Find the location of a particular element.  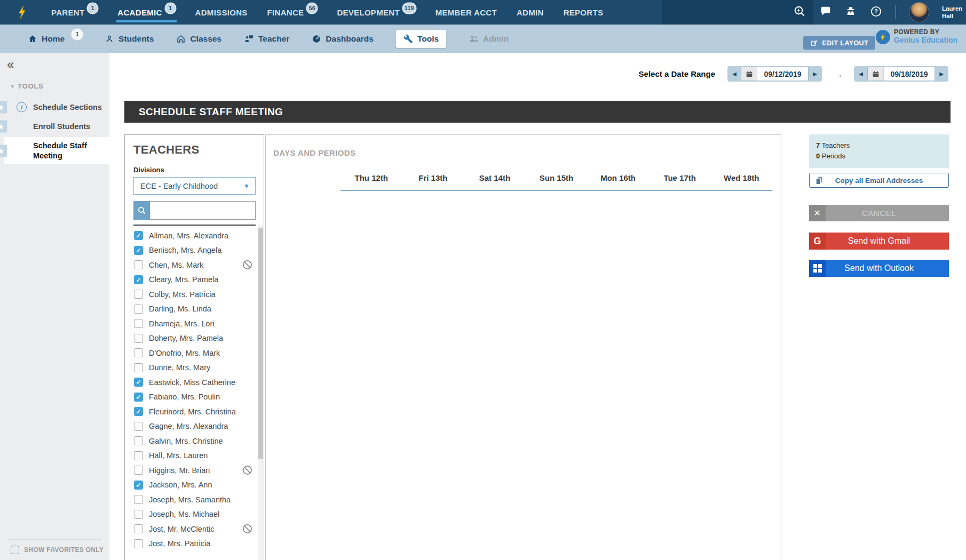

search-bolt-icon is located at coordinates (799, 12).